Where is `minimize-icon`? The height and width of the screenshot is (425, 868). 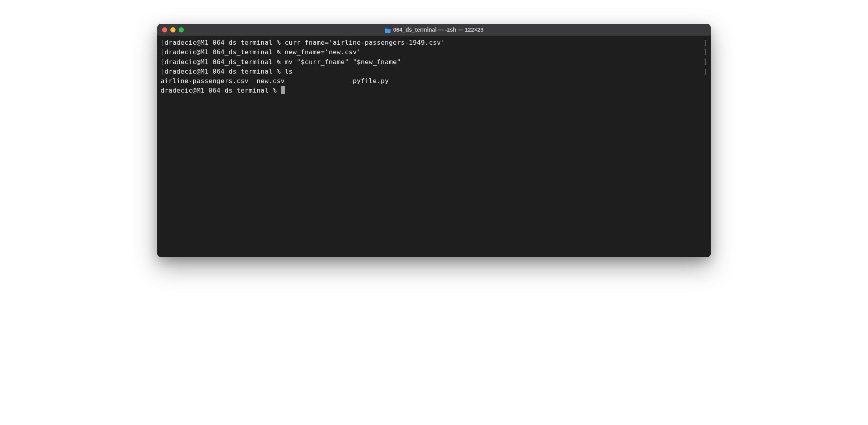 minimize-icon is located at coordinates (173, 30).